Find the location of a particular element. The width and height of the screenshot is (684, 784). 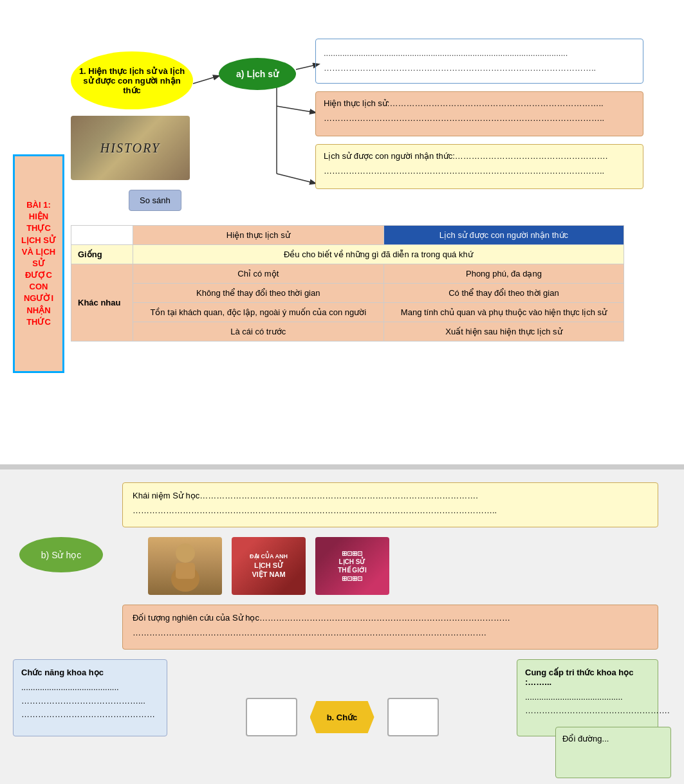

cung-cap-box: Cung cấp tri thức khoa học :……... ......… is located at coordinates (587, 698).